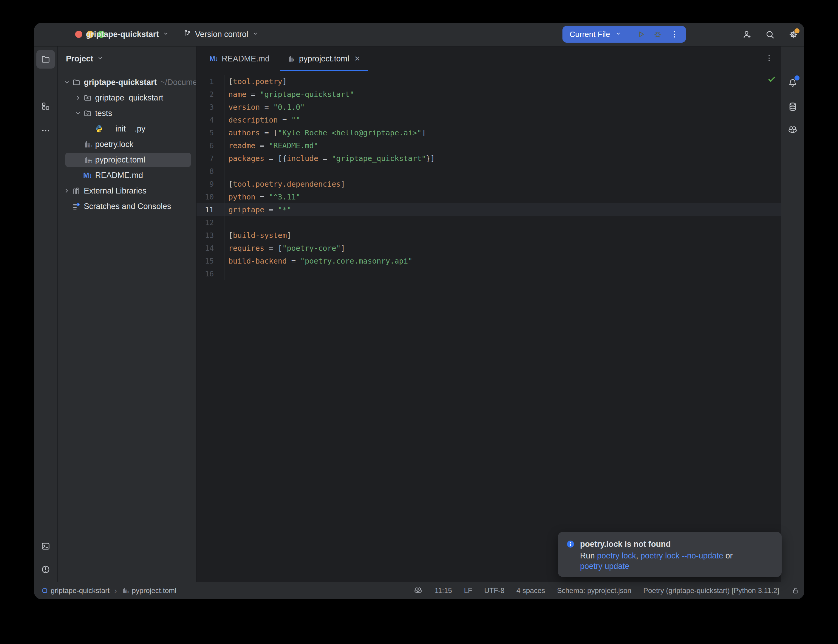 The width and height of the screenshot is (838, 644). Describe the element at coordinates (127, 592) in the screenshot. I see `svg-text: [T]` at that location.